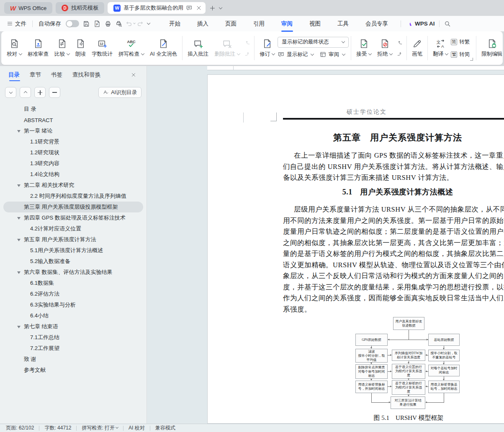 This screenshot has height=432, width=504. I want to click on autosave-toggle, so click(72, 23).